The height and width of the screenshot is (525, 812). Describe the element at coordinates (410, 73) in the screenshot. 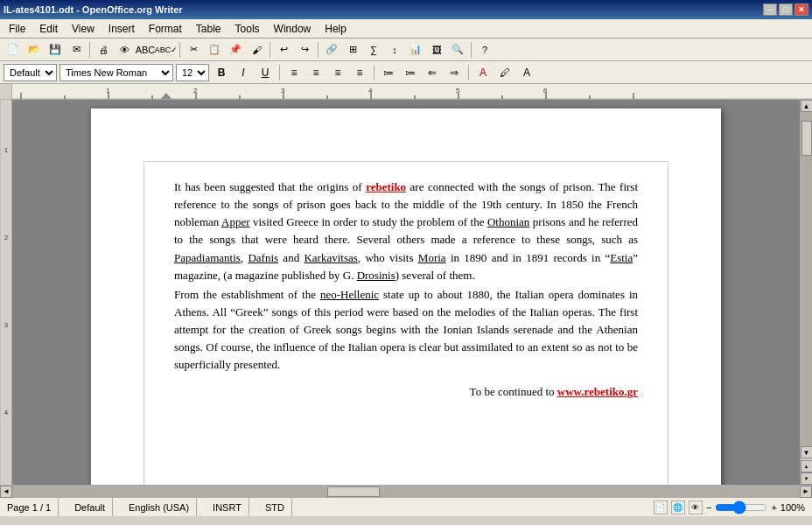

I see `list-ordered-button: ≔` at that location.